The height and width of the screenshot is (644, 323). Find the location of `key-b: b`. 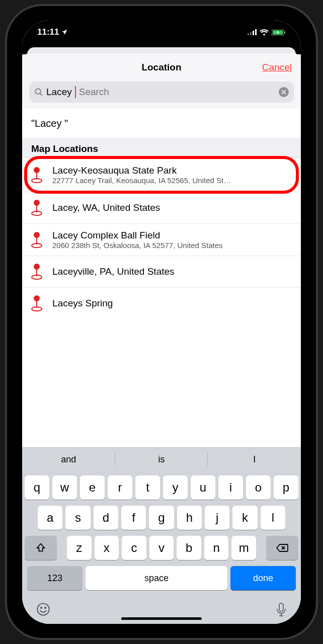

key-b: b is located at coordinates (189, 548).